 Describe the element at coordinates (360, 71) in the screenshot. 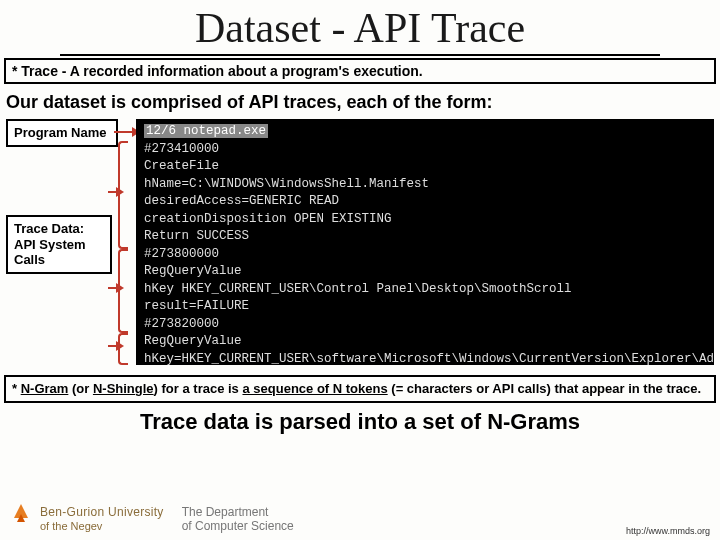

I see `trace-definition-box: * Trace - A recorded information about a…` at that location.